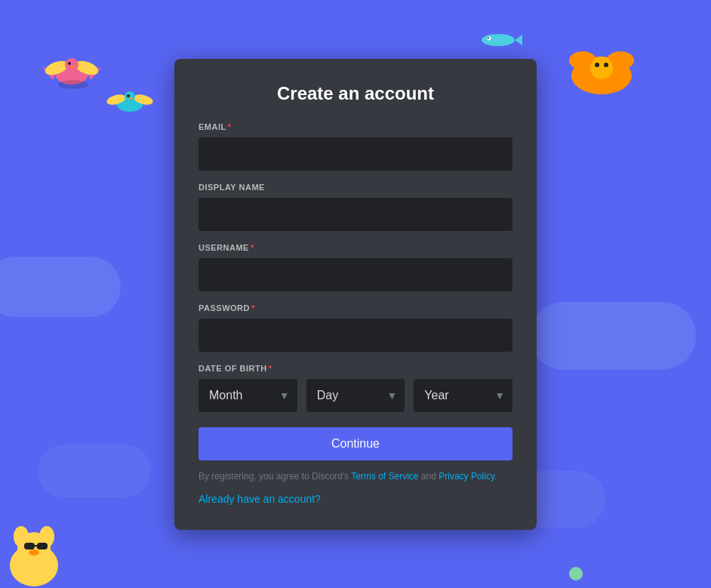 This screenshot has width=711, height=588. I want to click on month-select-wrap: Month January February March April May J…, so click(248, 396).